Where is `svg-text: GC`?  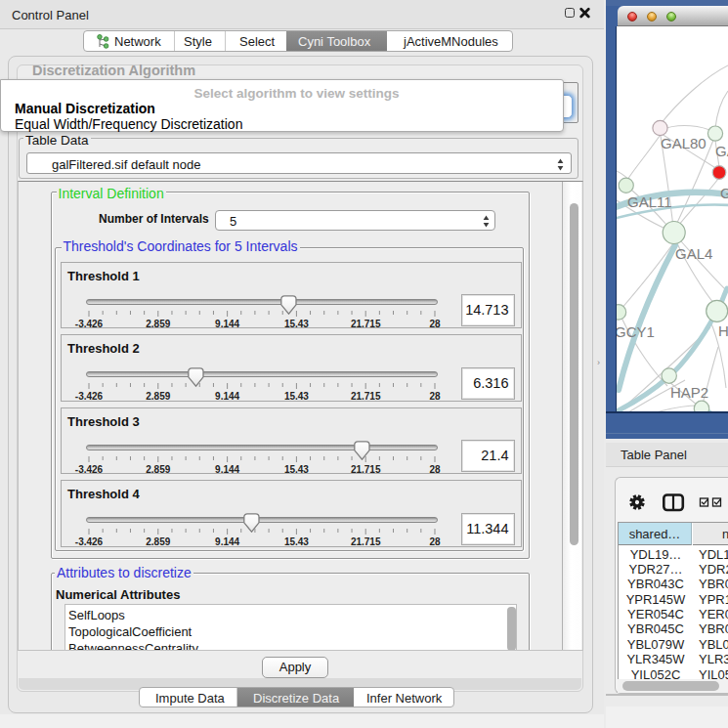
svg-text: GC is located at coordinates (724, 193).